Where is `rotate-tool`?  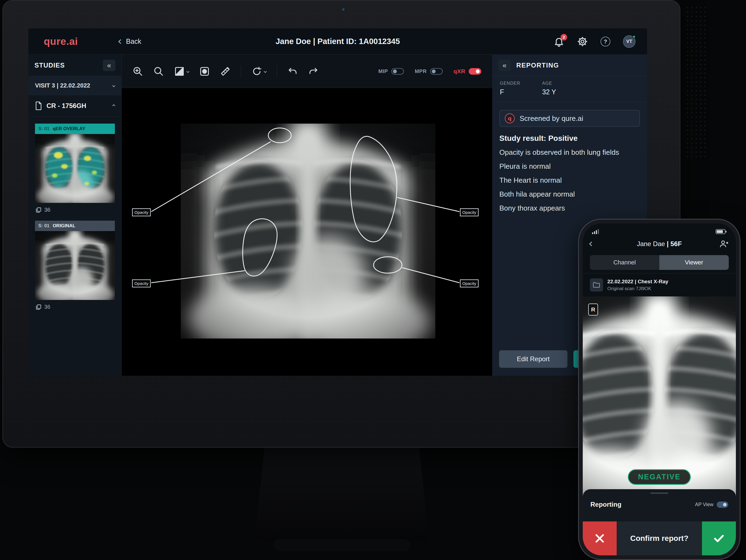
rotate-tool is located at coordinates (259, 71).